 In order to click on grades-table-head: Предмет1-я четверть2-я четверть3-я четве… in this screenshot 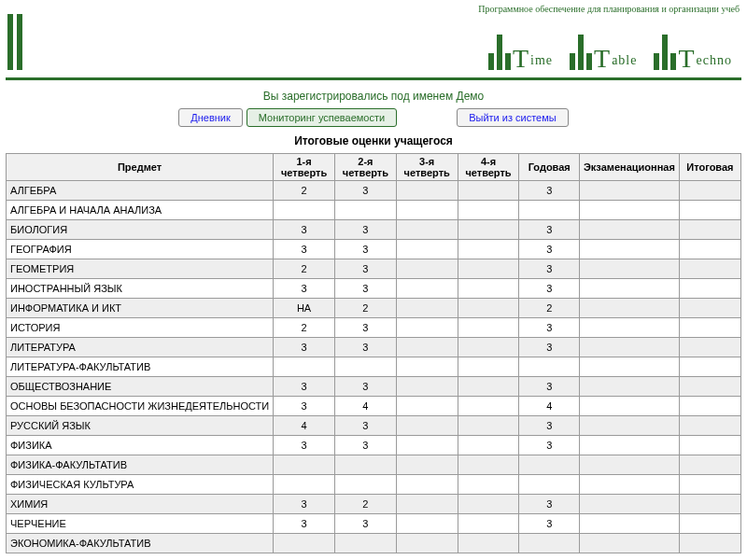, I will do `click(374, 168)`.